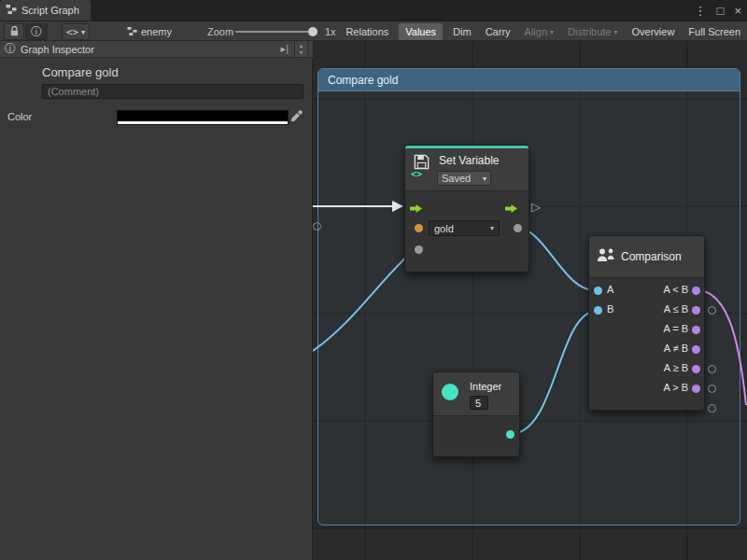 This screenshot has height=560, width=747. What do you see at coordinates (676, 329) in the screenshot?
I see `output-label-eq: A = B` at bounding box center [676, 329].